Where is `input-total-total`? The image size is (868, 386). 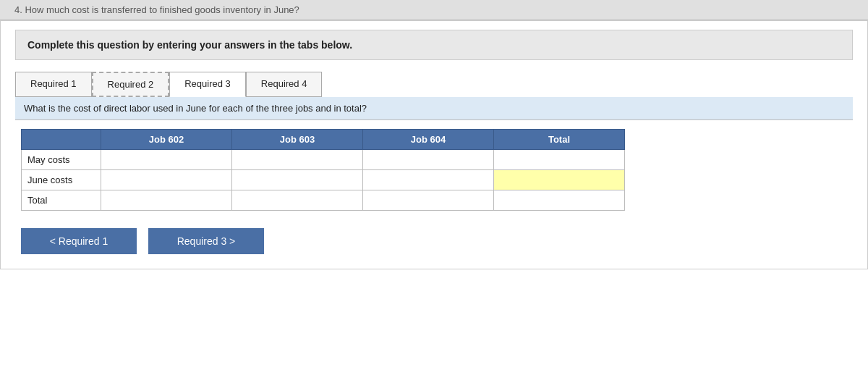 input-total-total is located at coordinates (559, 200).